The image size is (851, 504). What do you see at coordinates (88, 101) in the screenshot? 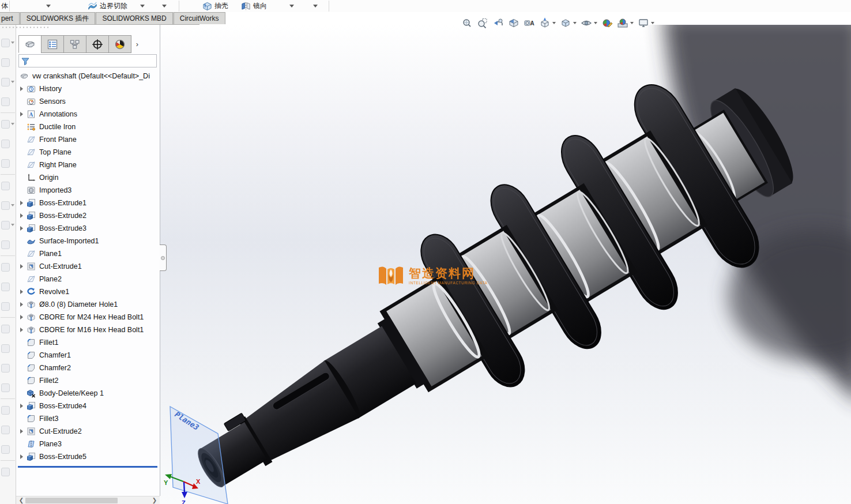
I see `tree-item: Sensors` at bounding box center [88, 101].